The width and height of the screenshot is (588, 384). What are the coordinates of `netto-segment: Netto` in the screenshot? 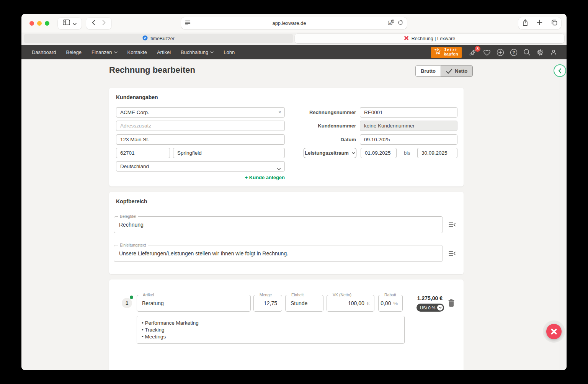 It's located at (457, 71).